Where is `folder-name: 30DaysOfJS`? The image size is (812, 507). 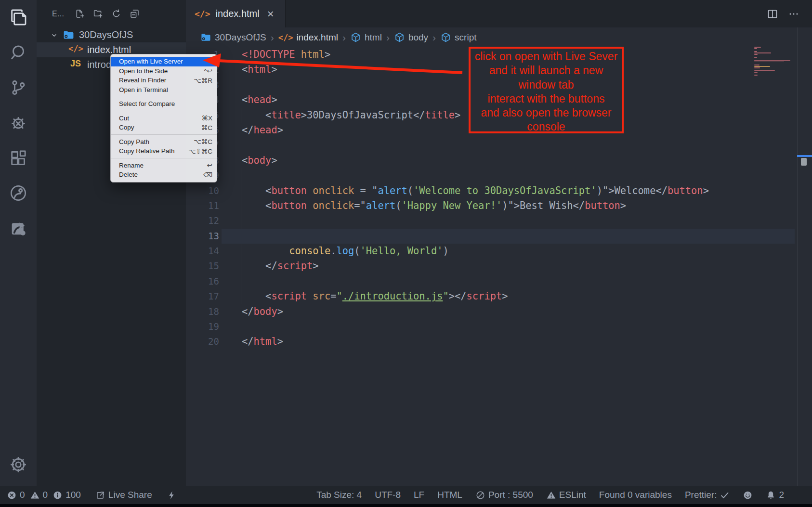
folder-name: 30DaysOfJS is located at coordinates (106, 35).